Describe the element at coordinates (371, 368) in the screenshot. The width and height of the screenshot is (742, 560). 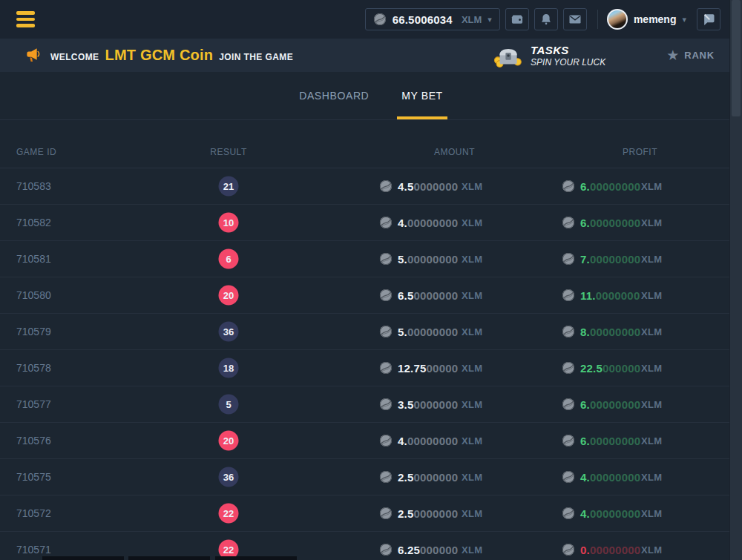
I see `bet-row: 710578 18 12.7500000 XLM 22.5000000 XLM` at that location.